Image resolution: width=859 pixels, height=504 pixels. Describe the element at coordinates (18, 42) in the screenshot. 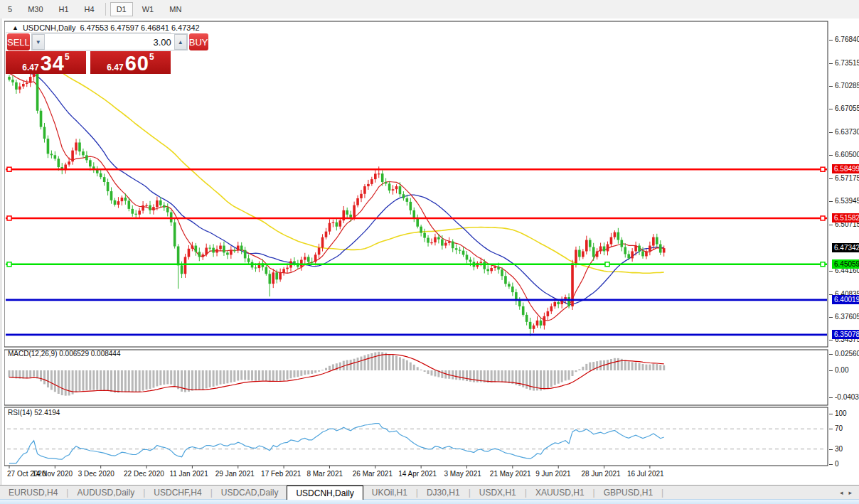

I see `sell-button: SELL` at that location.